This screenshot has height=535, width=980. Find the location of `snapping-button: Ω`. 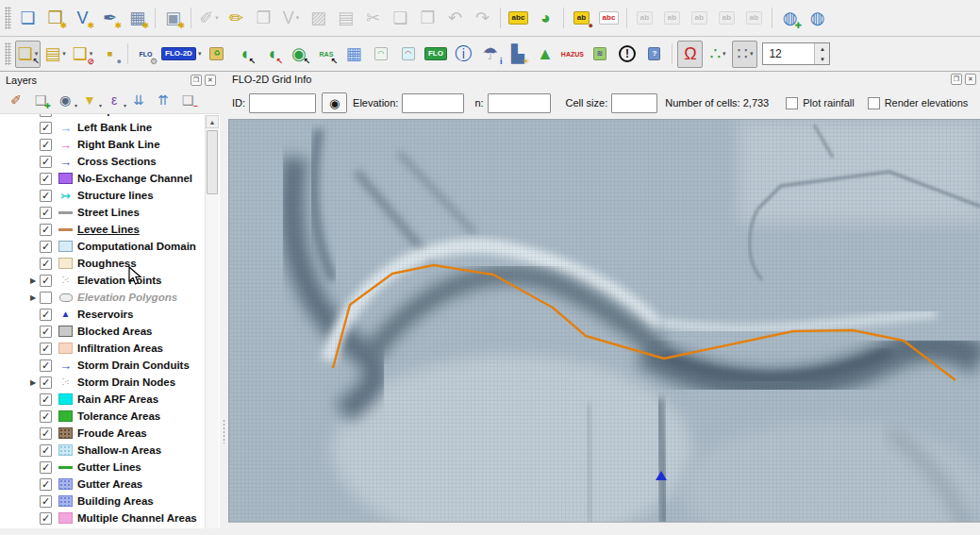

snapping-button: Ω is located at coordinates (690, 55).